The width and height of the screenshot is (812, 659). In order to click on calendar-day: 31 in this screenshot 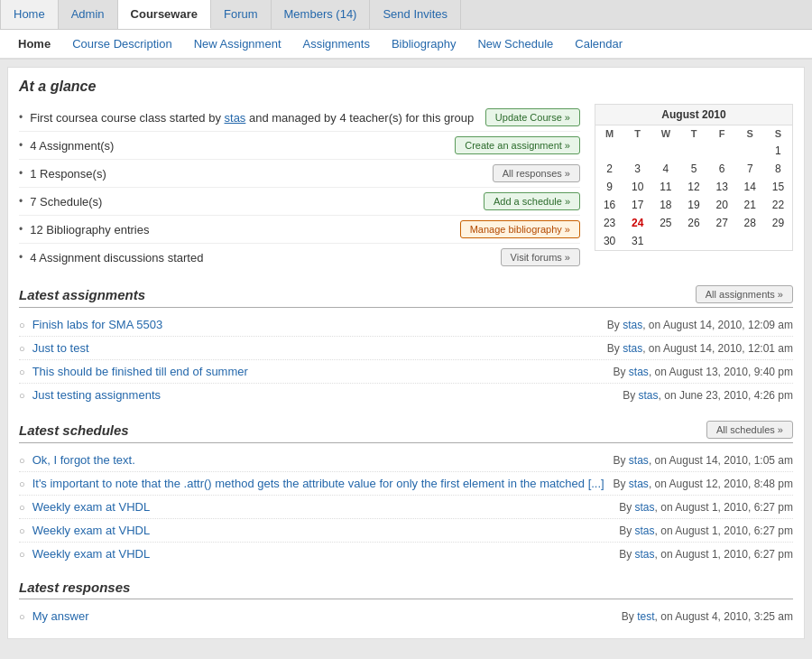, I will do `click(637, 241)`.